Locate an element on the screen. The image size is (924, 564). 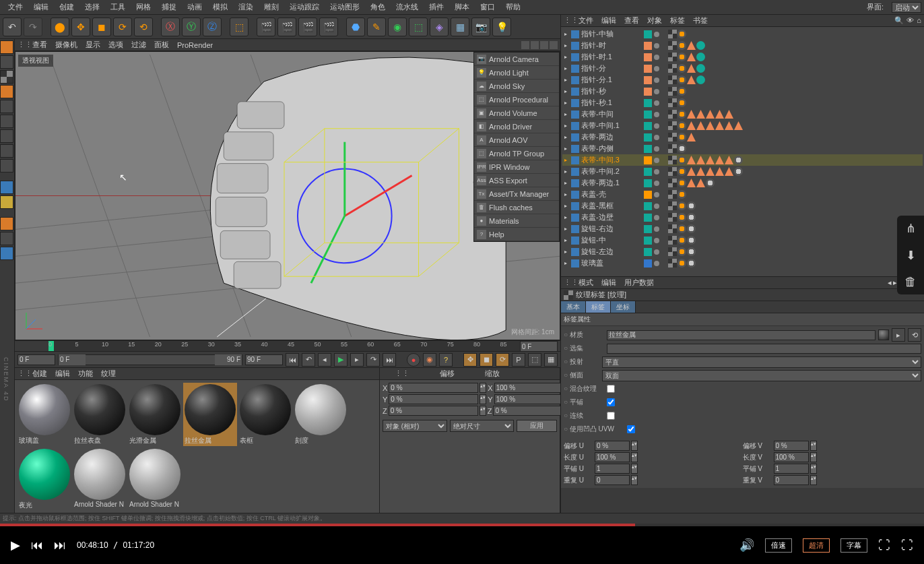
timeline-window-button: ▦ is located at coordinates (551, 360).